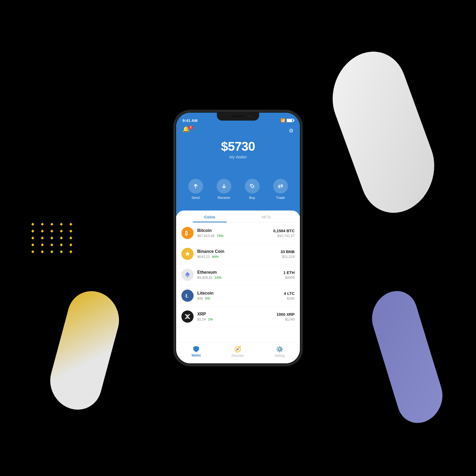 This screenshot has width=476, height=476. Describe the element at coordinates (289, 298) in the screenshot. I see `ltc-value: $160` at that location.